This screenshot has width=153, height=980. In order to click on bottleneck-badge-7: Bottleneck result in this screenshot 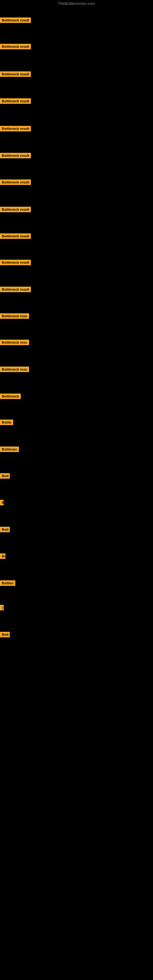, I will do `click(15, 182)`.